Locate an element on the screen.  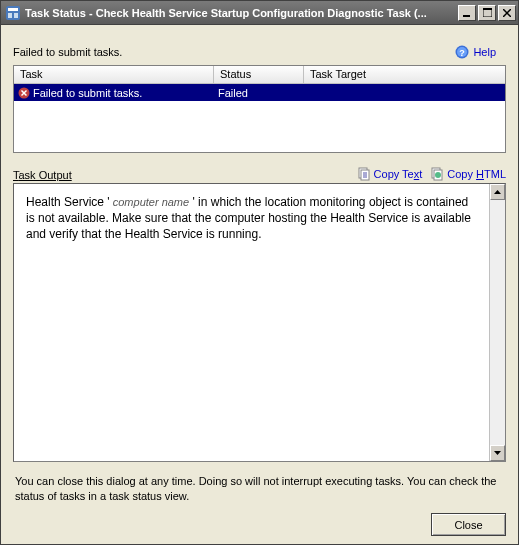
output-label: Task Output is located at coordinates (42, 175).